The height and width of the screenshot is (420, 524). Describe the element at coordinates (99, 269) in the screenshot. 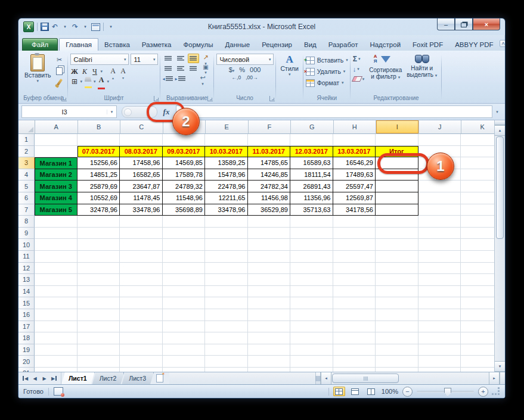

I see `cell-B12` at that location.